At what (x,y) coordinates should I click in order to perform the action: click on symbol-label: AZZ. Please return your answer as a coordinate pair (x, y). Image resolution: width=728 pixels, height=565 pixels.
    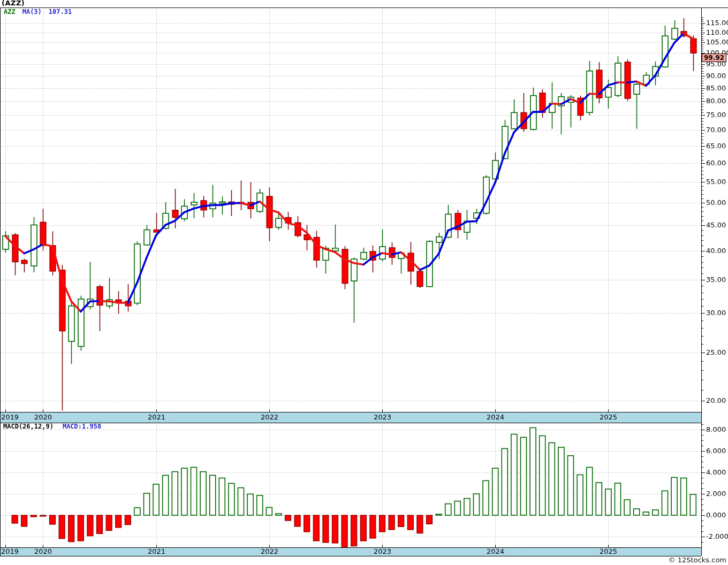
    Looking at the image, I should click on (10, 12).